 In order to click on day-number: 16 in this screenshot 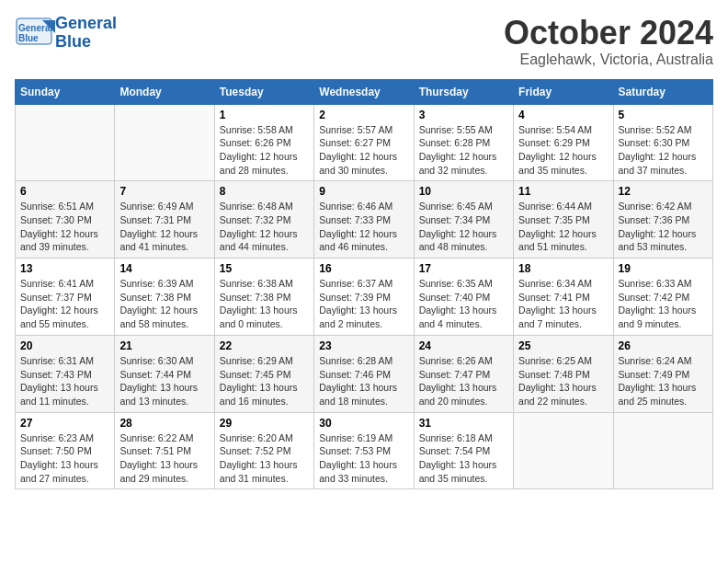, I will do `click(364, 269)`.